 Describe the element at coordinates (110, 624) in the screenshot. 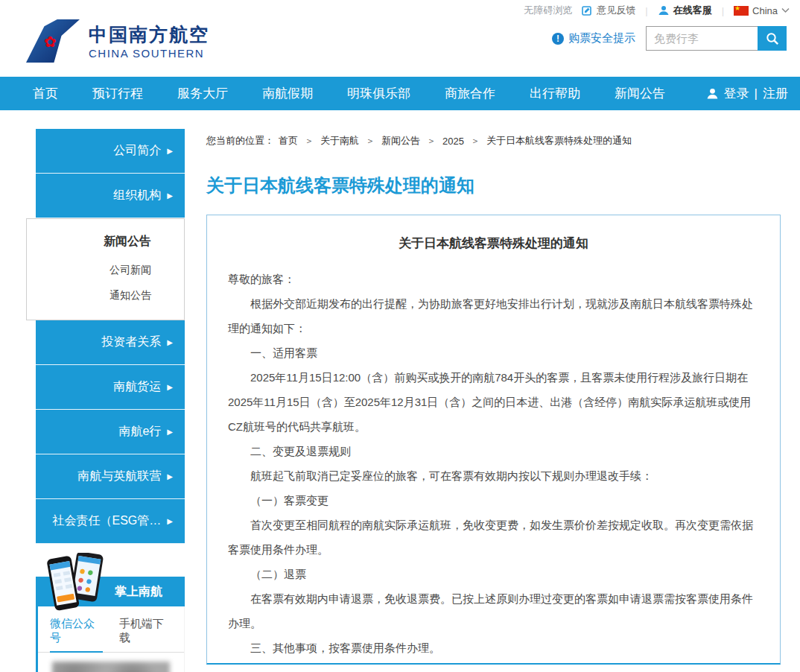

I see `mobile-app-promo: 掌上南航 微信公众号 手机端下载` at that location.